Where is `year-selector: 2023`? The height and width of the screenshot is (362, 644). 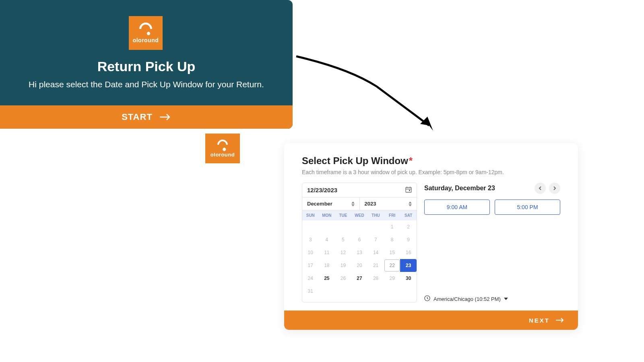 year-selector: 2023 is located at coordinates (388, 204).